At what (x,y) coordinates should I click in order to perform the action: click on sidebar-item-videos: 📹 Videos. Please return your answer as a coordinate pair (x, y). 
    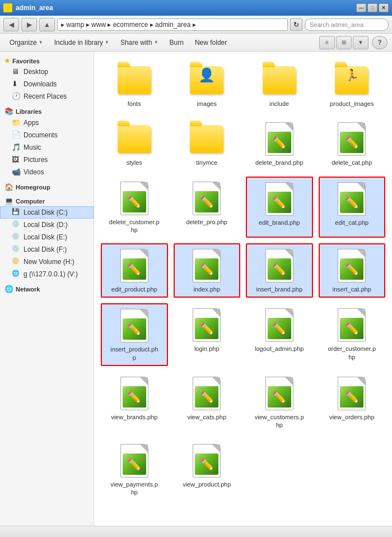
    Looking at the image, I should click on (47, 172).